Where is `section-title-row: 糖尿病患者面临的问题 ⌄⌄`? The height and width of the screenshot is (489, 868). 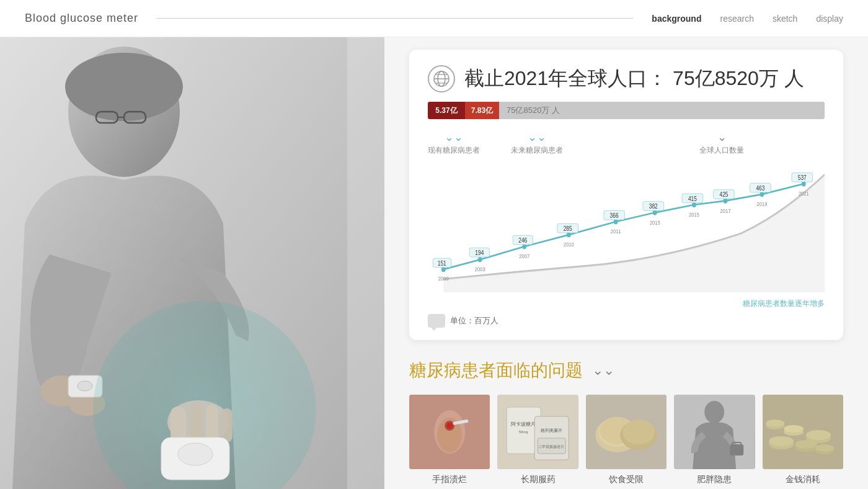 section-title-row: 糖尿病患者面临的问题 ⌄⌄ is located at coordinates (626, 370).